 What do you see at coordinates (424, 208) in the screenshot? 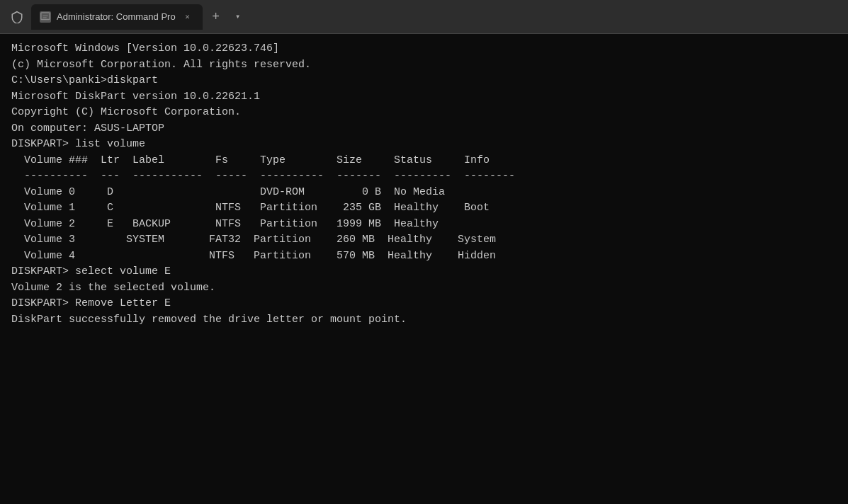
I see `terminal-line: Volume 1 C NTFS Partition 235 GB Healthy…` at bounding box center [424, 208].